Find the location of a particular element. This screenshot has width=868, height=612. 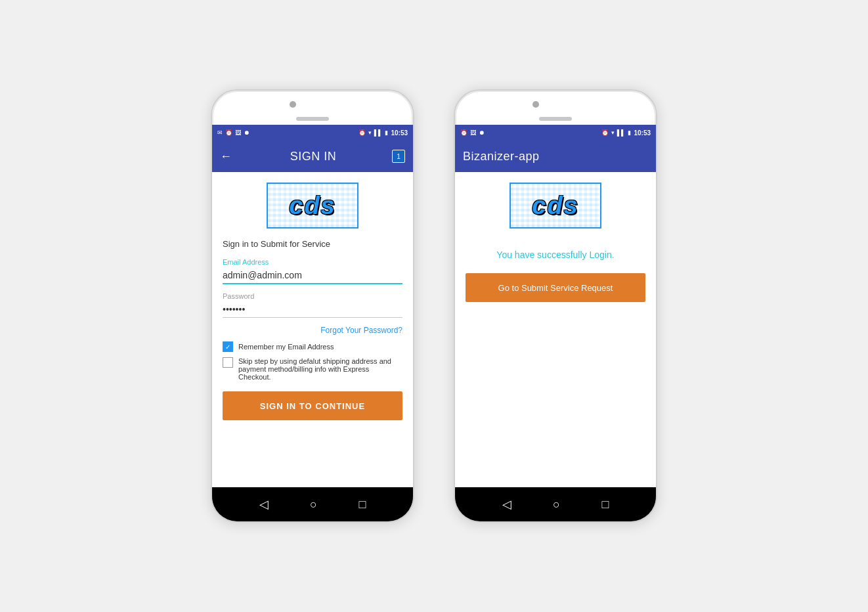

status-bar-1: ✉ ⏰ 🖼 ⏺ ⏰ ▾ ▌▌ ▮ 10:53 is located at coordinates (313, 133).